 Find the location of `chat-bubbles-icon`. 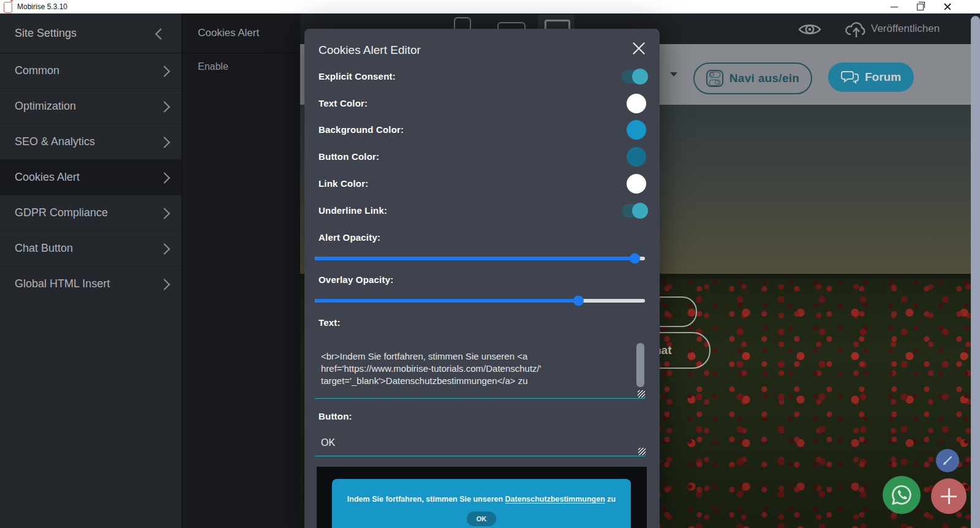

chat-bubbles-icon is located at coordinates (850, 77).